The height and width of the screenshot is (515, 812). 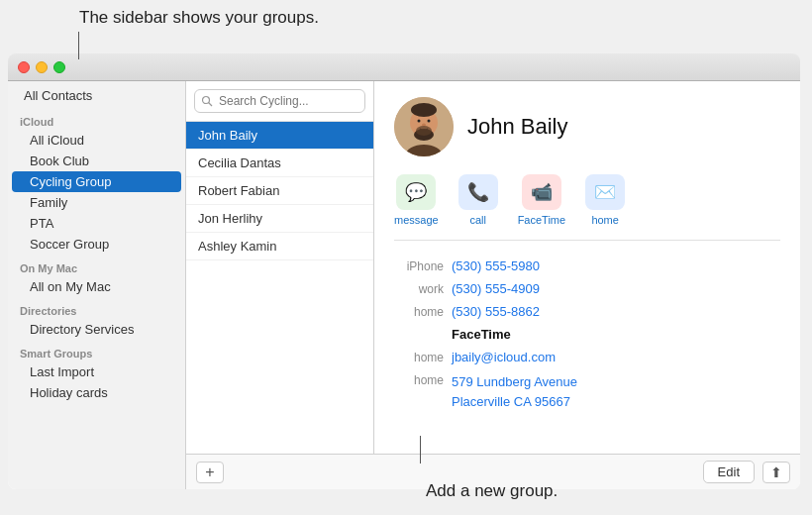 What do you see at coordinates (420, 450) in the screenshot?
I see `callout-bottom-line` at bounding box center [420, 450].